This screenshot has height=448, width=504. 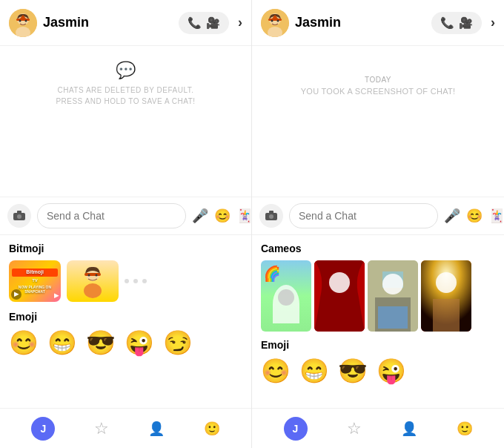 I want to click on left-emoji-title: Emoji, so click(x=126, y=317).